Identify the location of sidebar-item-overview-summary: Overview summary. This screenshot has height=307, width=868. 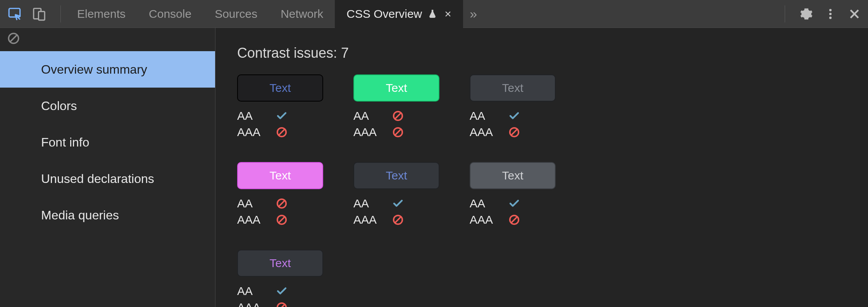
(108, 69).